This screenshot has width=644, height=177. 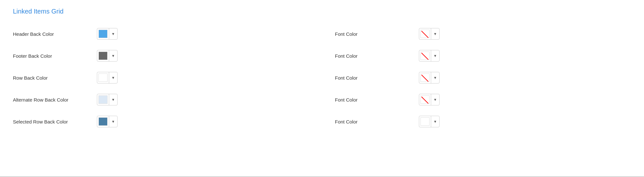 What do you see at coordinates (113, 78) in the screenshot?
I see `row-back-color-dropdown-arrow: ▼` at bounding box center [113, 78].